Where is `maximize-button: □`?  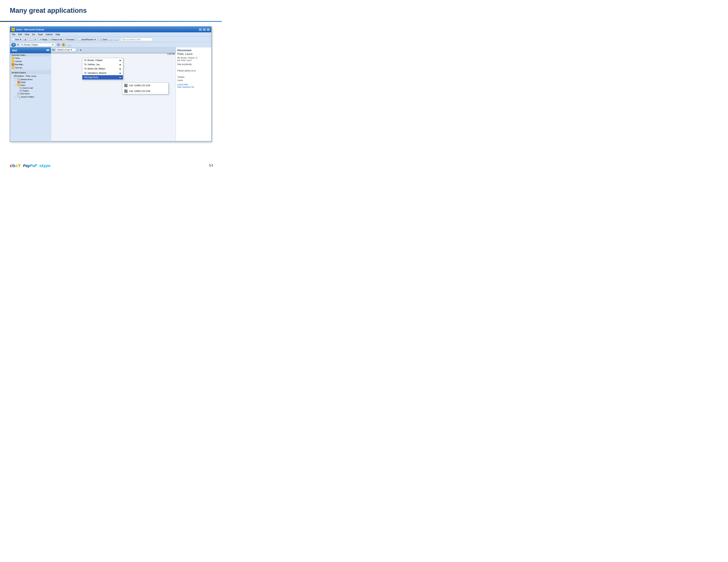 maximize-button: □ is located at coordinates (204, 29).